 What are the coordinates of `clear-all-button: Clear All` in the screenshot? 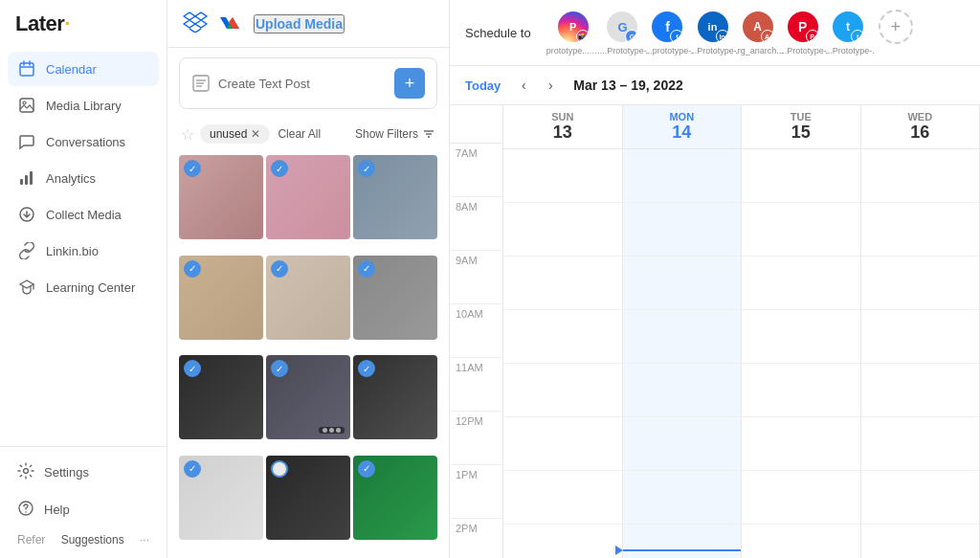 It's located at (299, 134).